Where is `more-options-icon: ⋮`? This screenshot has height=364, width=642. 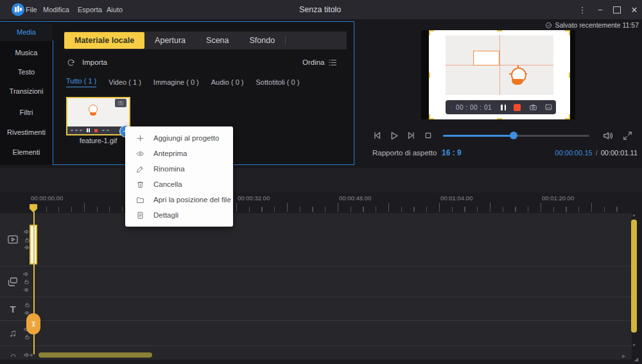 more-options-icon: ⋮ is located at coordinates (582, 10).